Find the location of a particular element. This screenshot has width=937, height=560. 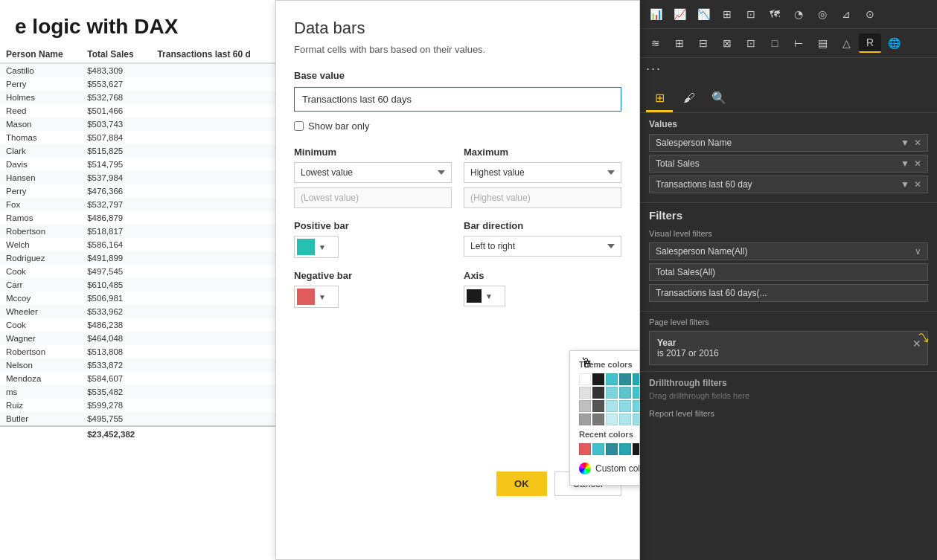

toolbar-icon-area: ≋ is located at coordinates (656, 43).